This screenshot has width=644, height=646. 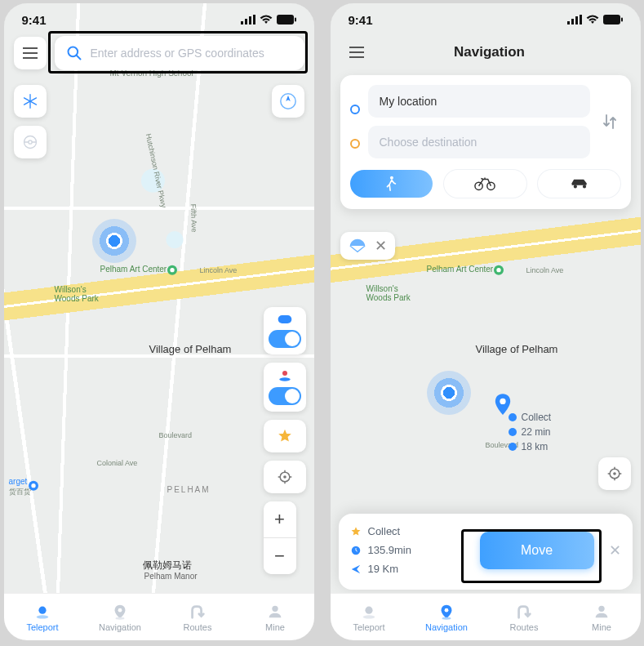 What do you see at coordinates (580, 184) in the screenshot?
I see `mode-car` at bounding box center [580, 184].